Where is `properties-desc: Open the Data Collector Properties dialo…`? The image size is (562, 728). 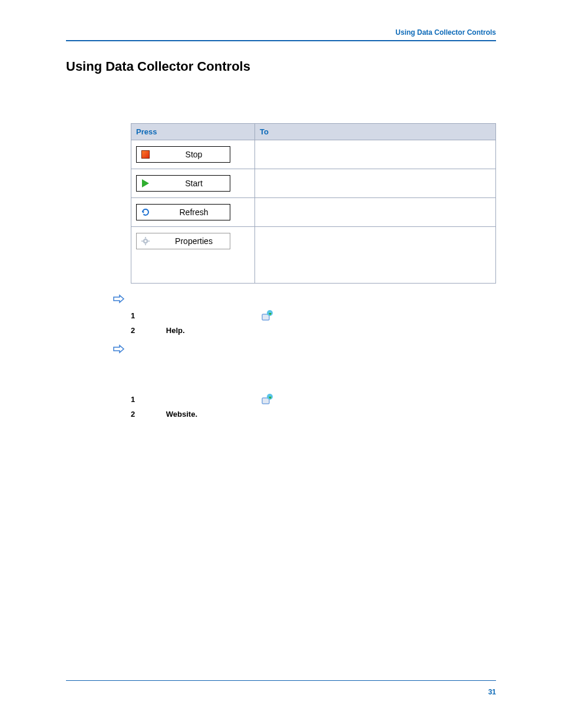 properties-desc: Open the Data Collector Properties dialo… is located at coordinates (376, 255).